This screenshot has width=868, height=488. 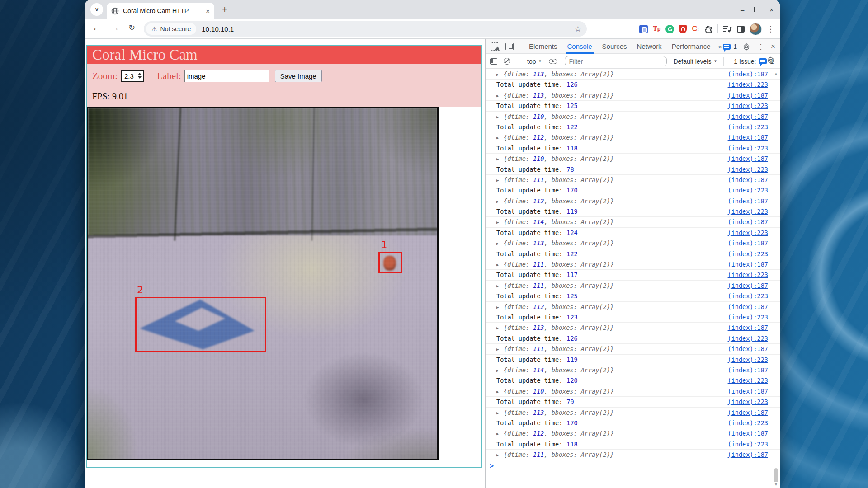 I want to click on clear-console-icon, so click(x=507, y=61).